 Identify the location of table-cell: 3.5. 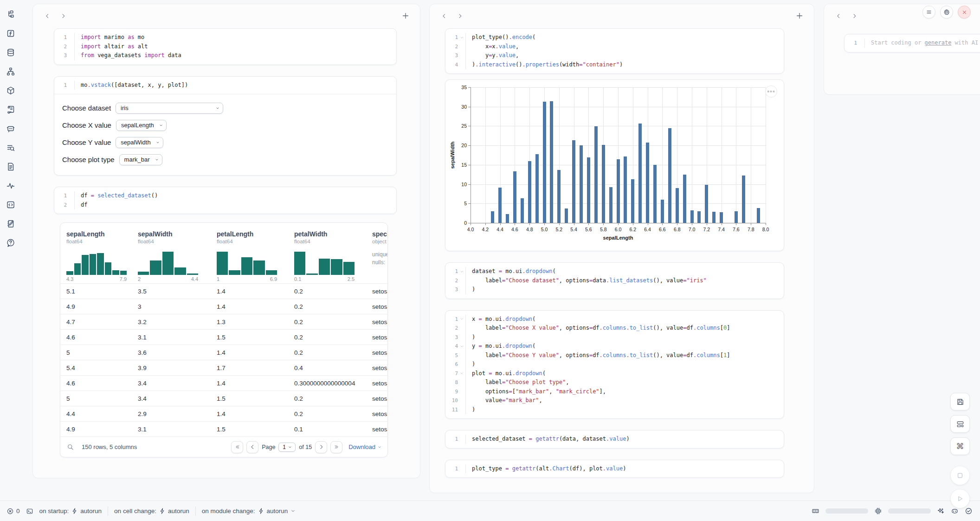
(171, 291).